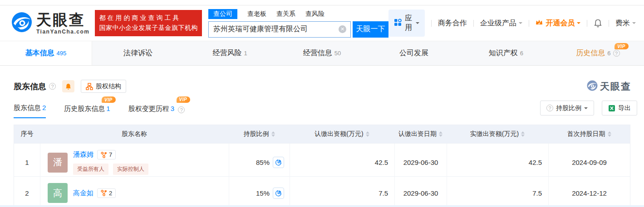 The width and height of the screenshot is (644, 207). Describe the element at coordinates (246, 53) in the screenshot. I see `nav-tab-count: 1` at that location.